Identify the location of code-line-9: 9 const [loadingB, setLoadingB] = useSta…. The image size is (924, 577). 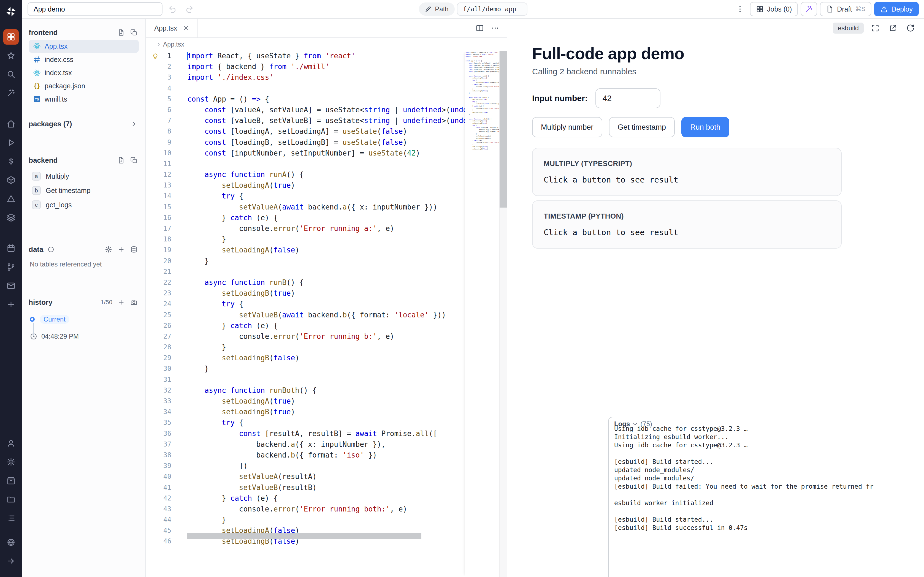
(326, 142).